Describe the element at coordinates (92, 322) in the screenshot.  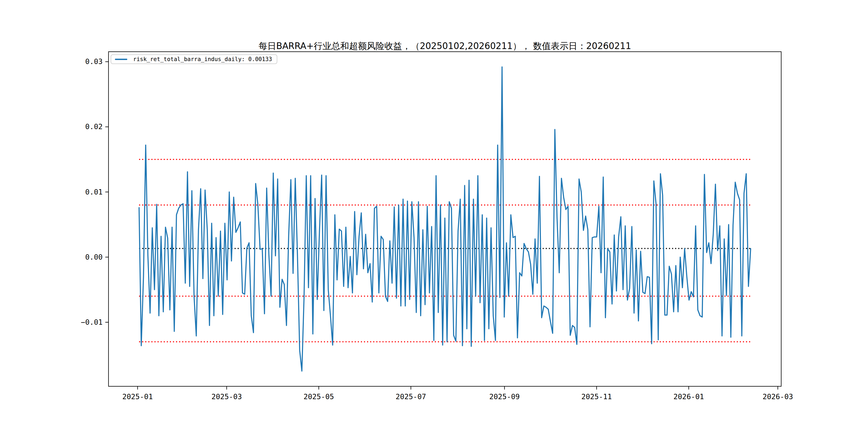
I see `y-tick-label: −0.01` at that location.